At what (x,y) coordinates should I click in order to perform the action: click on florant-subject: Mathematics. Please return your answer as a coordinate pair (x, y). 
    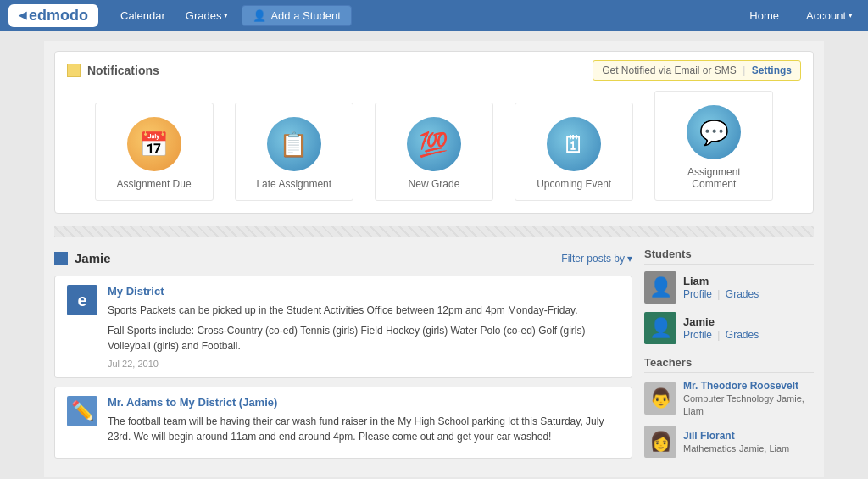
    Looking at the image, I should click on (709, 448).